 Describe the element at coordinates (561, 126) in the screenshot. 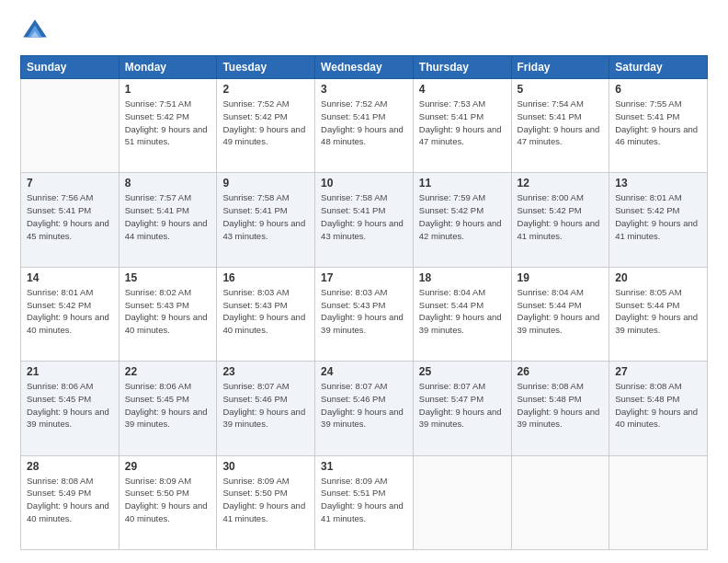

I see `calendar-cell: 5Sunrise: 7:54 AM Sunset: 5:41 PM Daylig…` at that location.